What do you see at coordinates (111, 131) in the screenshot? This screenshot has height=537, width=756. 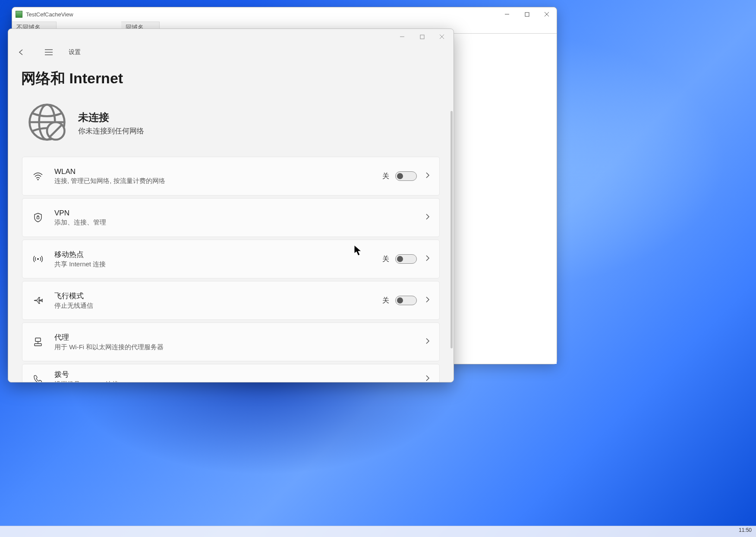 I see `status-sub: 你未连接到任何网络` at bounding box center [111, 131].